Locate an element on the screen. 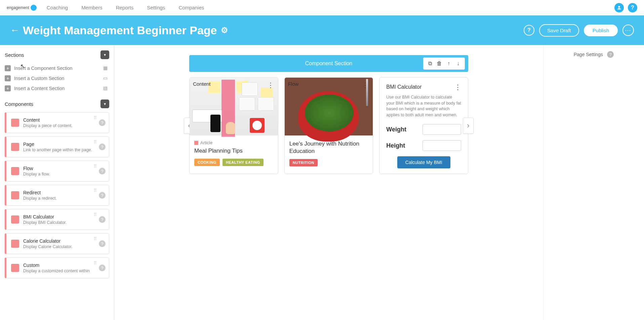  bmi-title: BMI Calculator is located at coordinates (404, 87).